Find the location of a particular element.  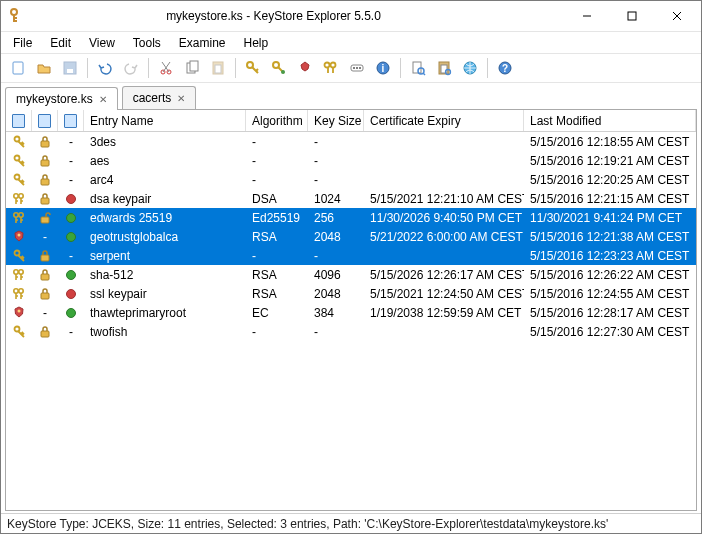

table-row: -thawteprimaryrootEC3841/19/2038 12:59:5… is located at coordinates (351, 312).